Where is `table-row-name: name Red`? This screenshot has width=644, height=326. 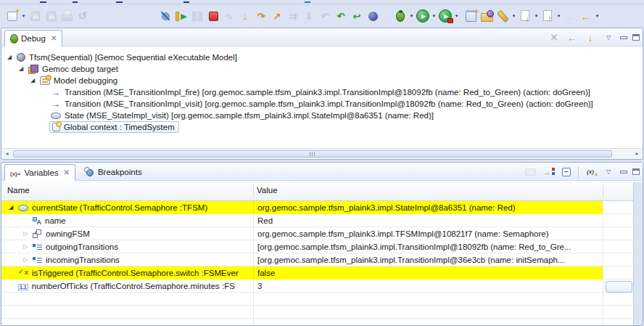 table-row-name: name Red is located at coordinates (302, 221).